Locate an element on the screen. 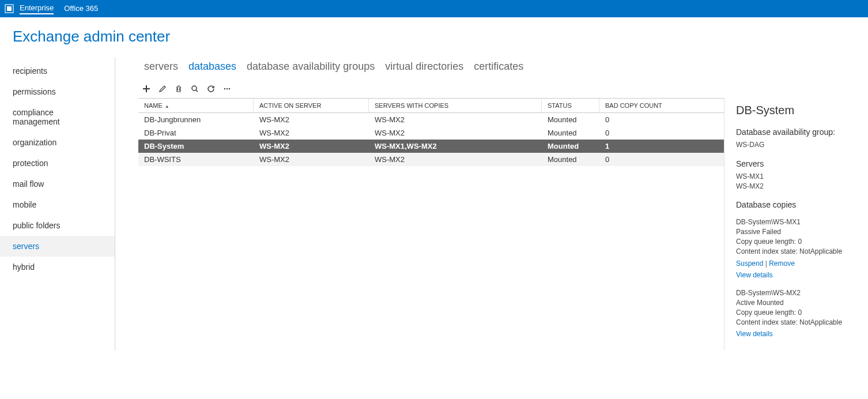  top-link-office365: Office 365 is located at coordinates (81, 9).